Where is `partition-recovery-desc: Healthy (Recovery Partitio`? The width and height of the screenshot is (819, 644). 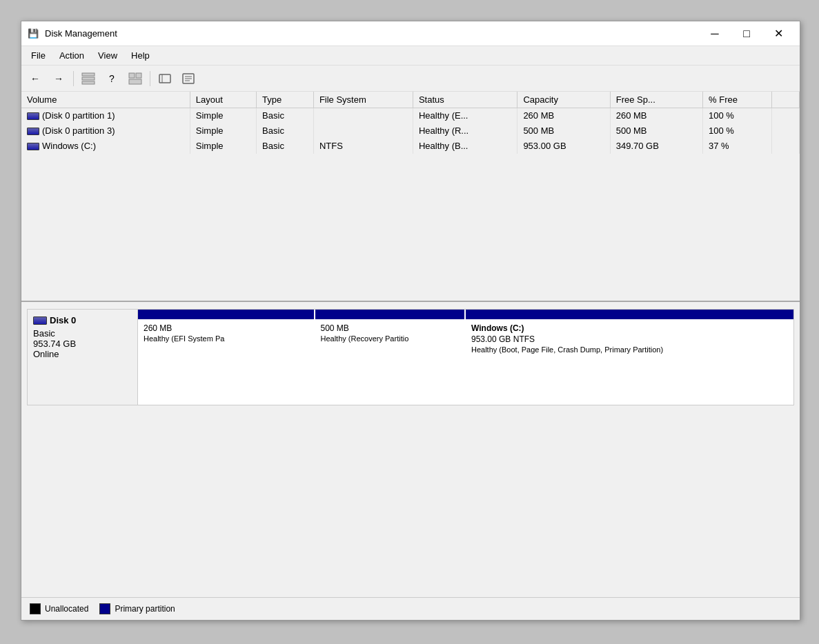
partition-recovery-desc: Healthy (Recovery Partitio is located at coordinates (391, 339).